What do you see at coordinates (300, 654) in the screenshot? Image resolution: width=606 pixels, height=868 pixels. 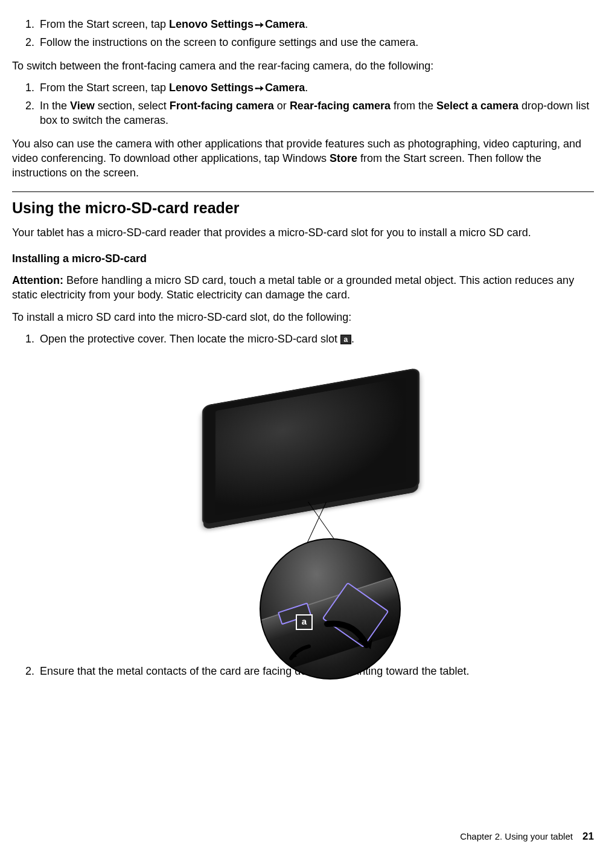 I see `direction-arrow-icon` at bounding box center [300, 654].